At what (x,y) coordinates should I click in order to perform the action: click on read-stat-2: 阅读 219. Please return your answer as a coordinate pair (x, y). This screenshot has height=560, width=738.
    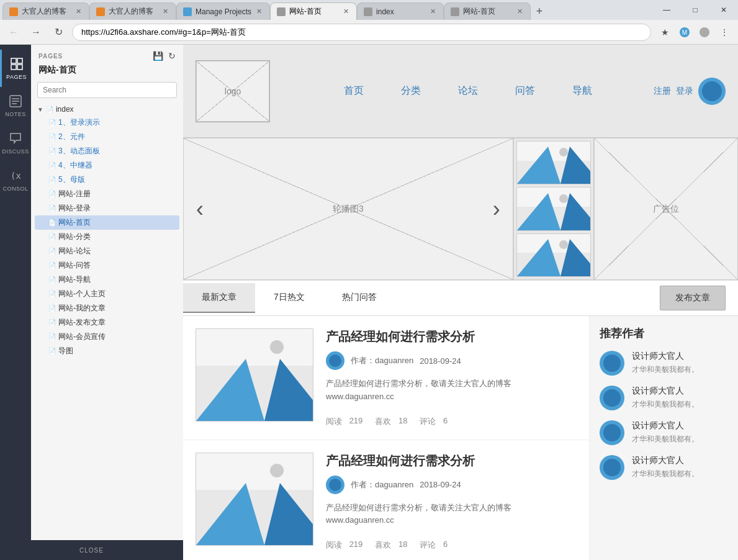
    Looking at the image, I should click on (344, 545).